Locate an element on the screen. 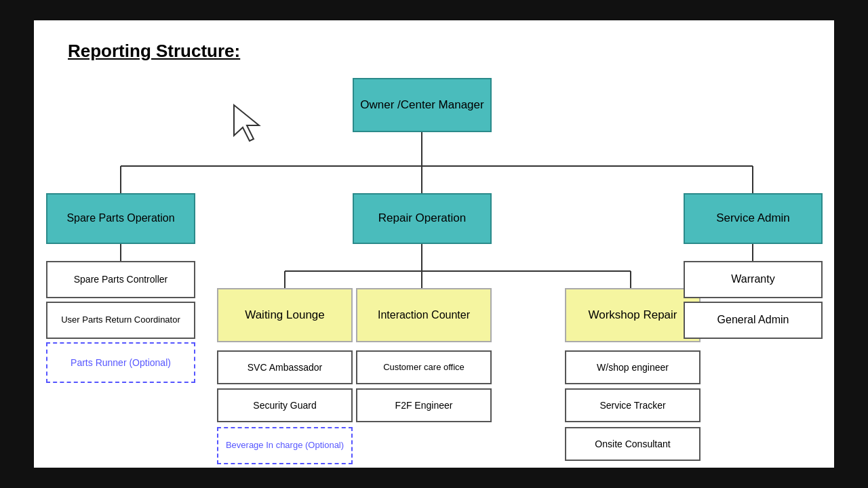 This screenshot has width=868, height=488. service-tracker-box: Service Tracker is located at coordinates (633, 405).